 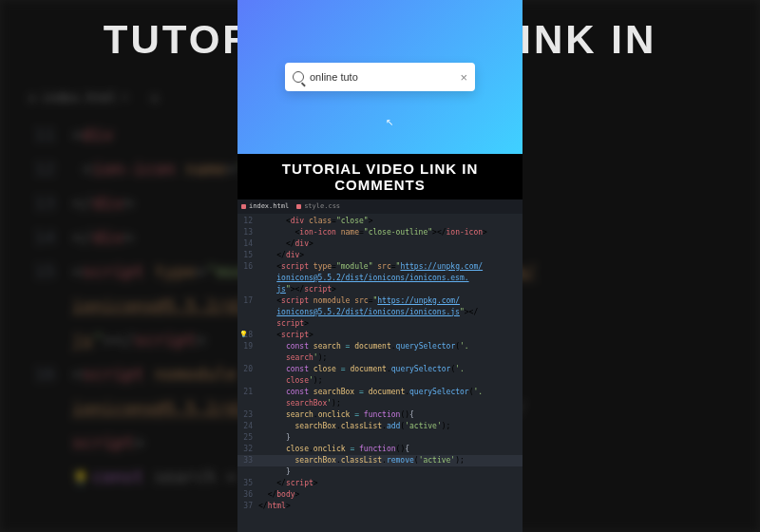 What do you see at coordinates (380, 256) in the screenshot?
I see `code-line: 15 </div>` at bounding box center [380, 256].